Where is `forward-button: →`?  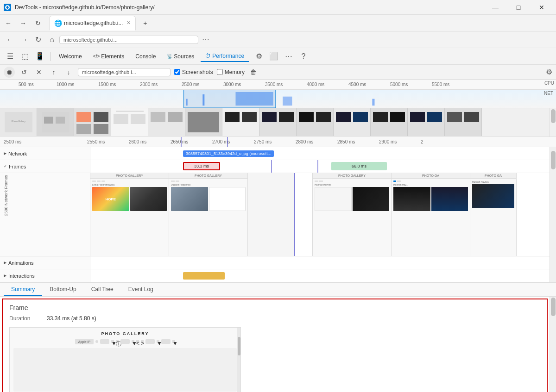 forward-button: → is located at coordinates (23, 23).